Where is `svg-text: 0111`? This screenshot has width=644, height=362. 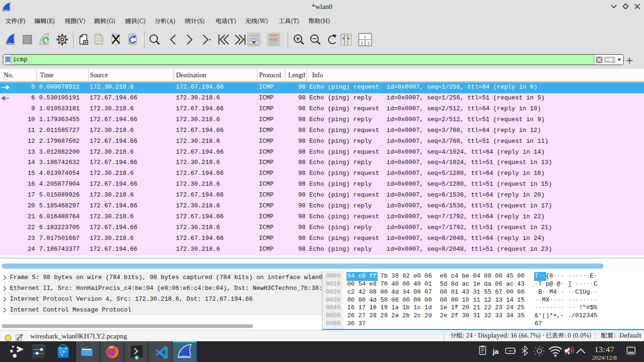 svg-text: 0111 is located at coordinates (99, 44).